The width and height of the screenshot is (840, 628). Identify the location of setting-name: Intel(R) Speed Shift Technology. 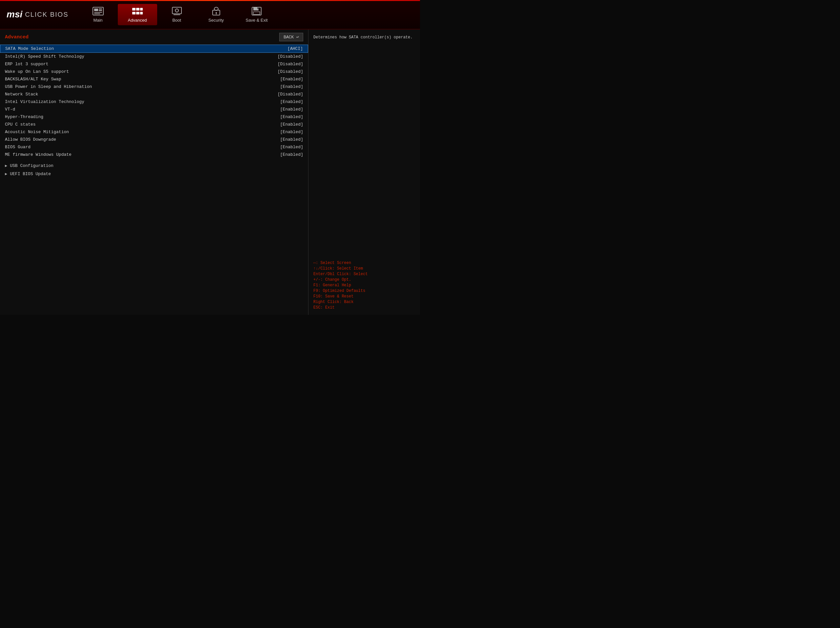
(45, 57).